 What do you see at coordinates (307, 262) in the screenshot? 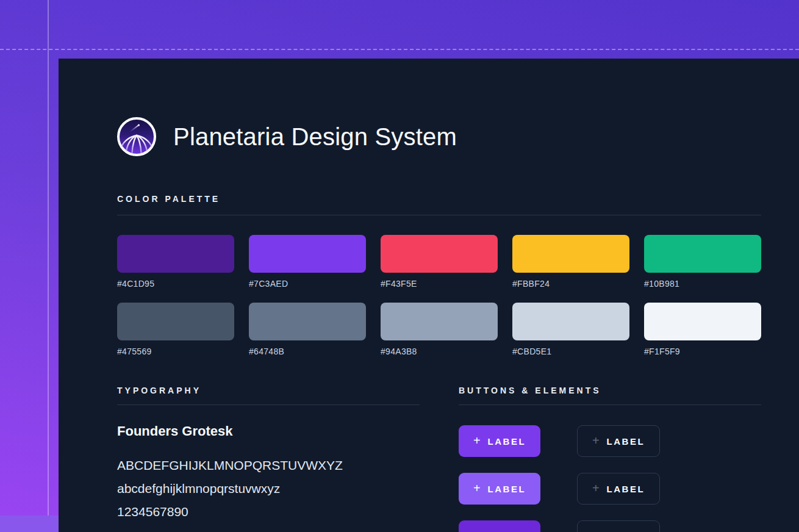
I see `color-swatch: #7C3AED` at bounding box center [307, 262].